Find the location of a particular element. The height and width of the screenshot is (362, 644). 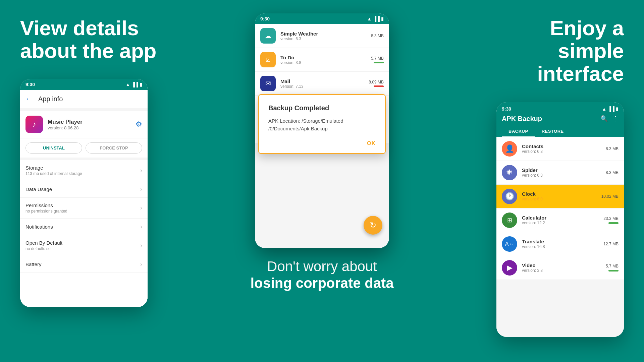

battery-icon-right: ▮ is located at coordinates (617, 109).